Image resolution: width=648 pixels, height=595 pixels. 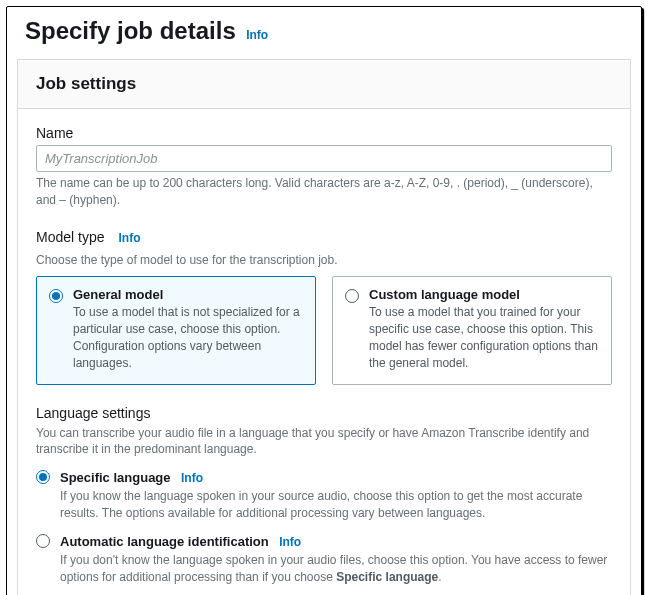 I want to click on model-type-label: Model type, so click(x=70, y=237).